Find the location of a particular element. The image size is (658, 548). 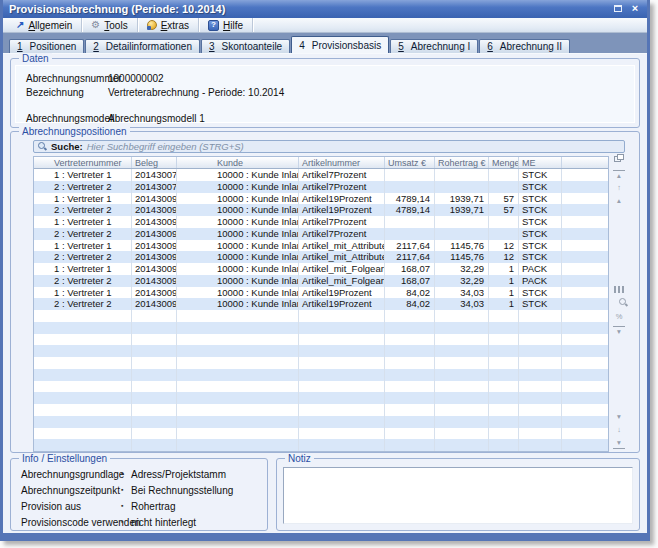

nav-page-down-icon: ↓ is located at coordinates (619, 430).